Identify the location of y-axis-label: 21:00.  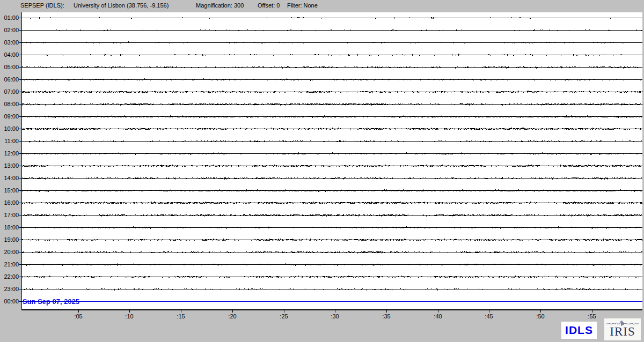
(10, 264).